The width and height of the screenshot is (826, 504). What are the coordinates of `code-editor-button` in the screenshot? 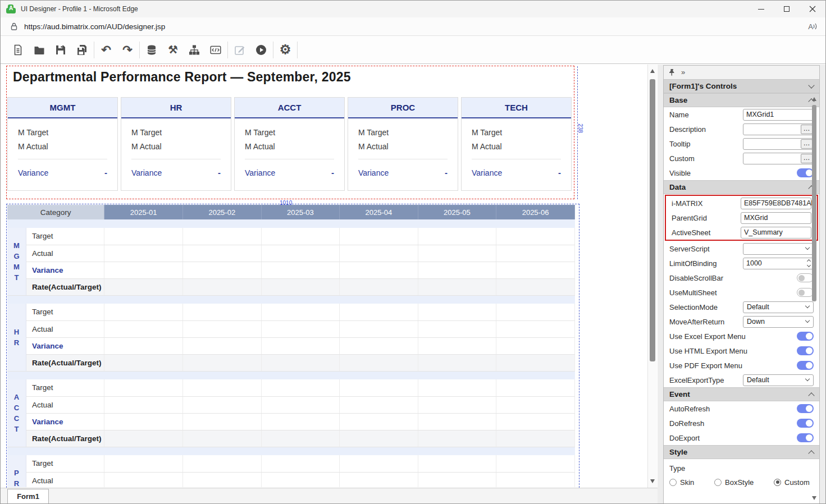 It's located at (216, 50).